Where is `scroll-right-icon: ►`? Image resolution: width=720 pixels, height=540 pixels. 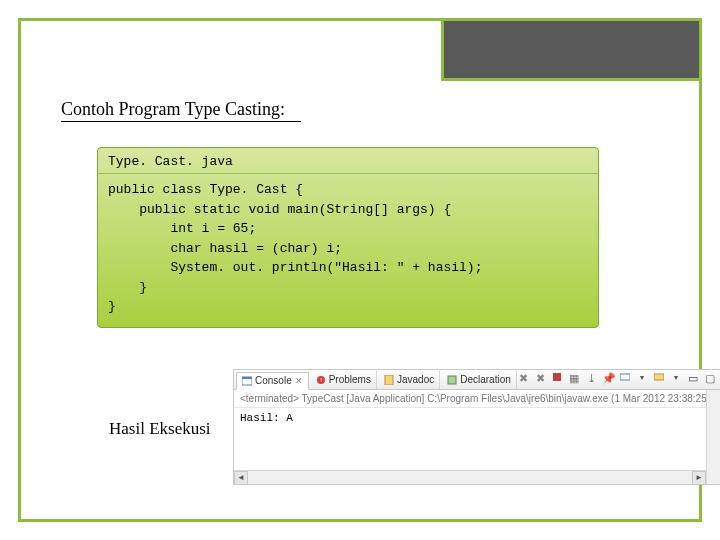 scroll-right-icon: ► is located at coordinates (699, 478).